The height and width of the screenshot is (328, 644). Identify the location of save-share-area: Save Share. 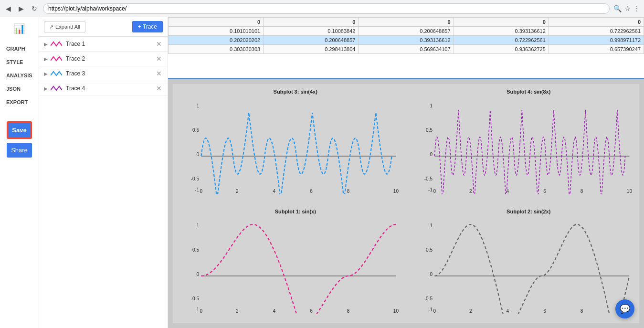
(19, 139).